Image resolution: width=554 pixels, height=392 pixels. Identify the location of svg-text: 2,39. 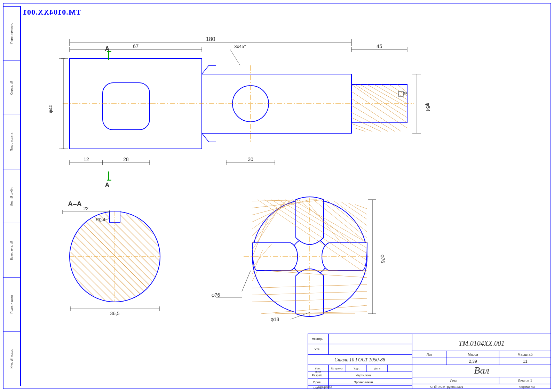
(473, 361).